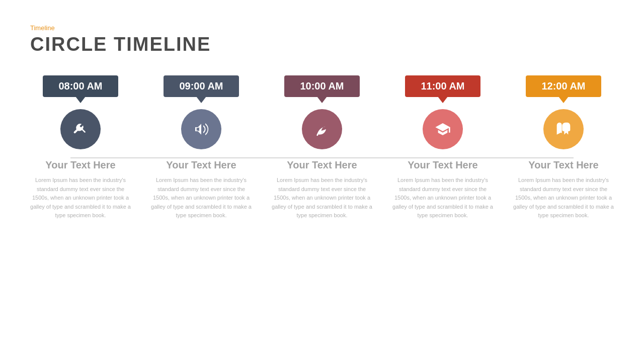  What do you see at coordinates (443, 86) in the screenshot?
I see `time-label-4: 11:00 AM` at bounding box center [443, 86].